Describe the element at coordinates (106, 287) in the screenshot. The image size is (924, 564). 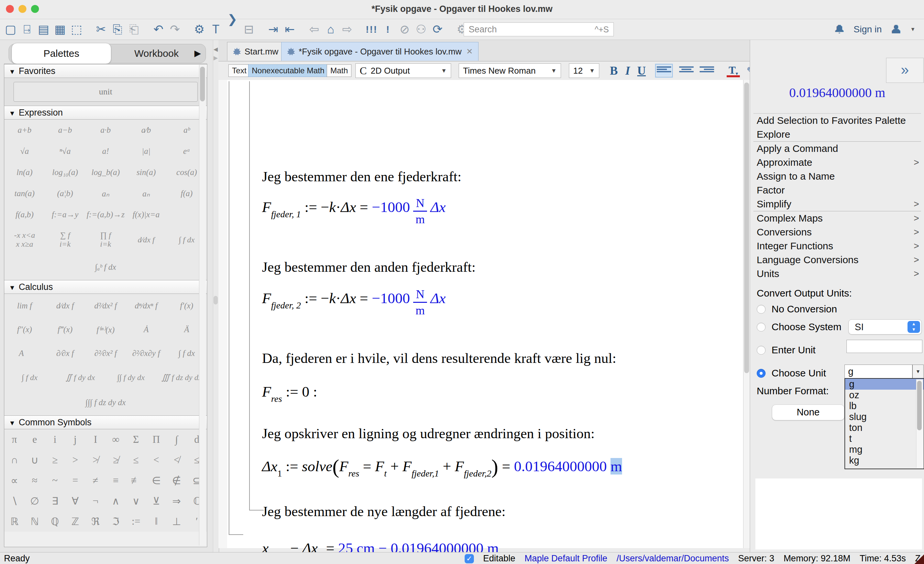
I see `palette-section-calculus: ▼Calculus` at that location.